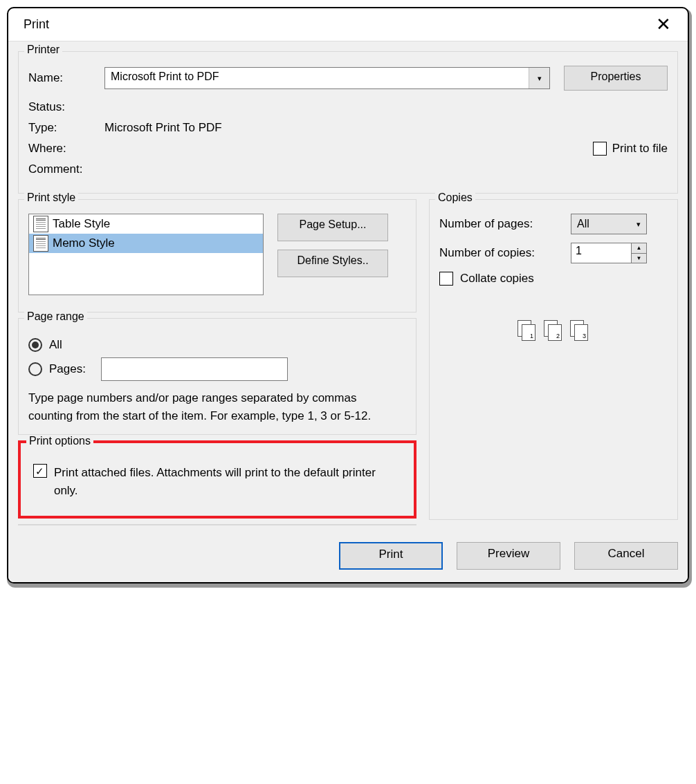 The height and width of the screenshot is (784, 696). I want to click on radio-pages, so click(35, 369).